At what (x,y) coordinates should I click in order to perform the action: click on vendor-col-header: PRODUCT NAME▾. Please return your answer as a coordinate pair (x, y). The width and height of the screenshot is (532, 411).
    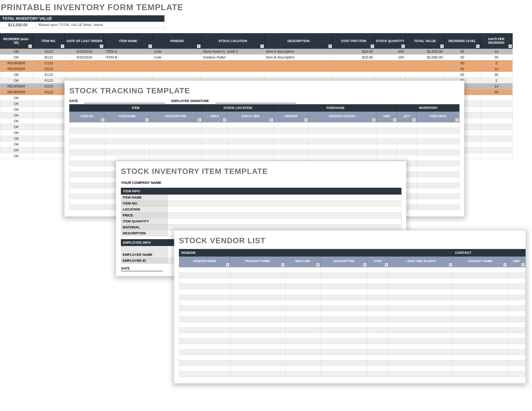
    Looking at the image, I should click on (258, 262).